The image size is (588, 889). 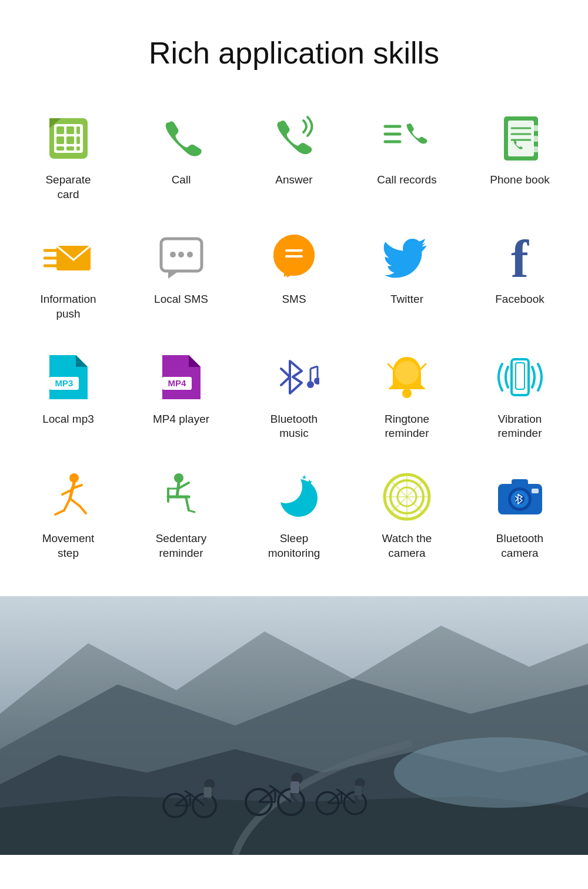 I want to click on call-records-label: Call records, so click(x=407, y=180).